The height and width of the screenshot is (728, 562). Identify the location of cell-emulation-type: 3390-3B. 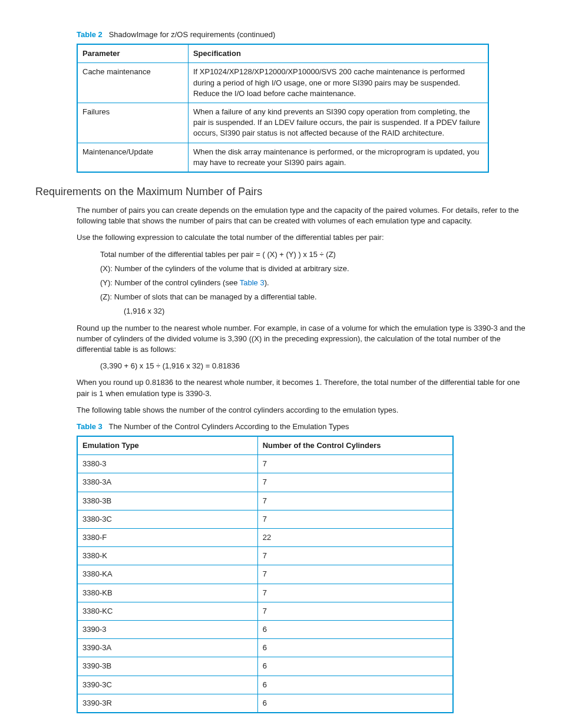
(167, 666).